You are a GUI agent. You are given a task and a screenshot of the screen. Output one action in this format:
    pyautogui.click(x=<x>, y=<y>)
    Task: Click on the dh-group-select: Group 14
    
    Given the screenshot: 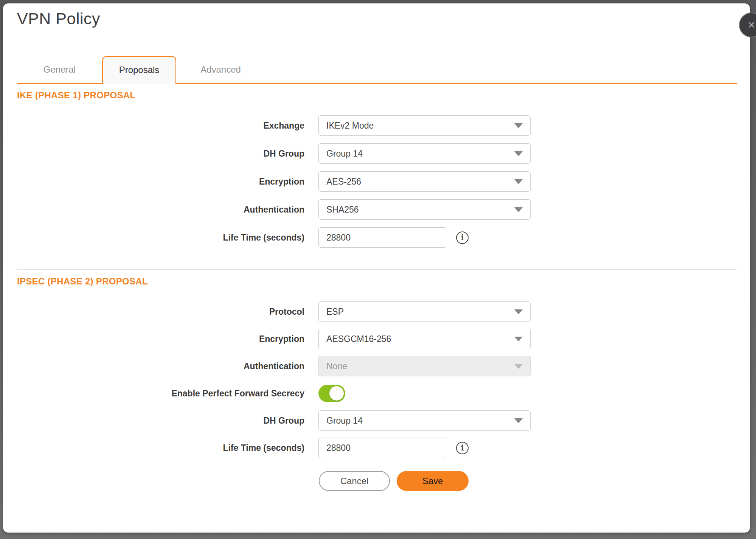 What is the action you would take?
    pyautogui.click(x=424, y=154)
    